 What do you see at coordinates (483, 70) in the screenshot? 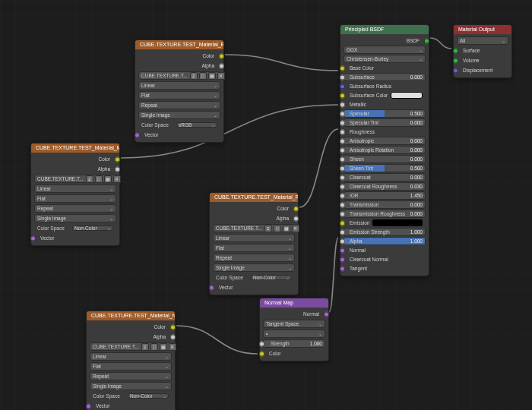
I see `input-disp: Displacement` at bounding box center [483, 70].